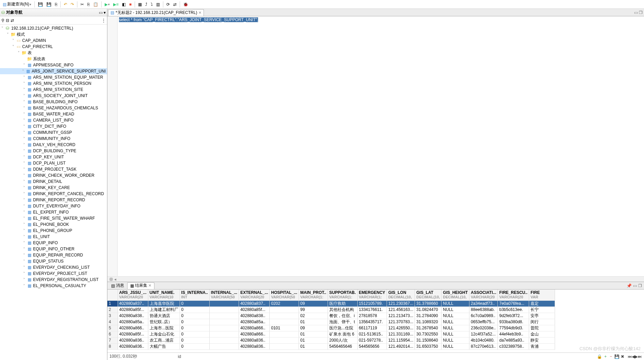 The width and height of the screenshot is (644, 360). What do you see at coordinates (175, 4) in the screenshot?
I see `link-button: ⇄` at bounding box center [175, 4].